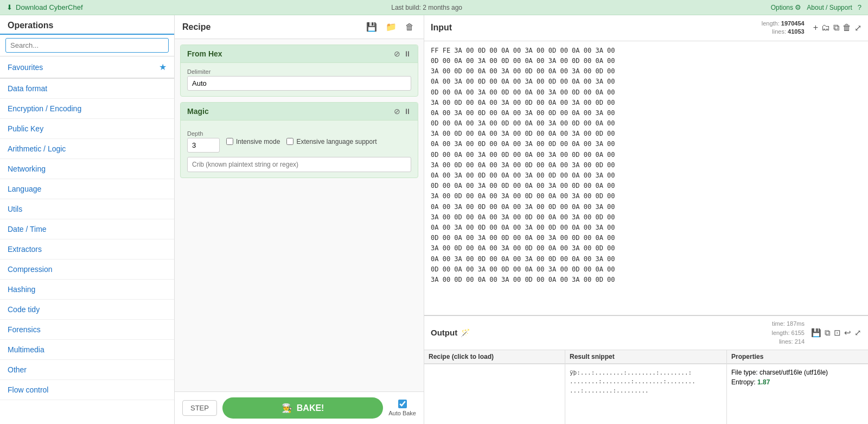 Image resolution: width=868 pixels, height=424 pixels. Describe the element at coordinates (816, 28) in the screenshot. I see `new-tab-button: +` at that location.